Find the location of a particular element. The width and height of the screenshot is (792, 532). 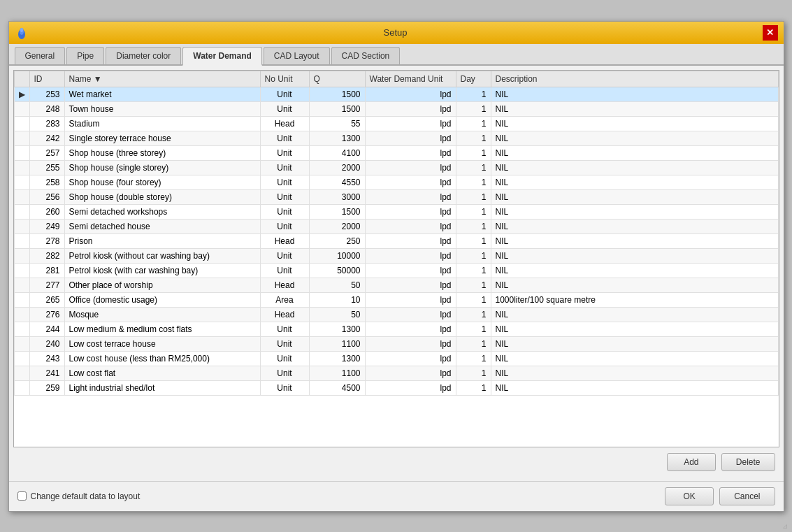

table-row: 276MosqueHead50lpd1NIL is located at coordinates (396, 315).